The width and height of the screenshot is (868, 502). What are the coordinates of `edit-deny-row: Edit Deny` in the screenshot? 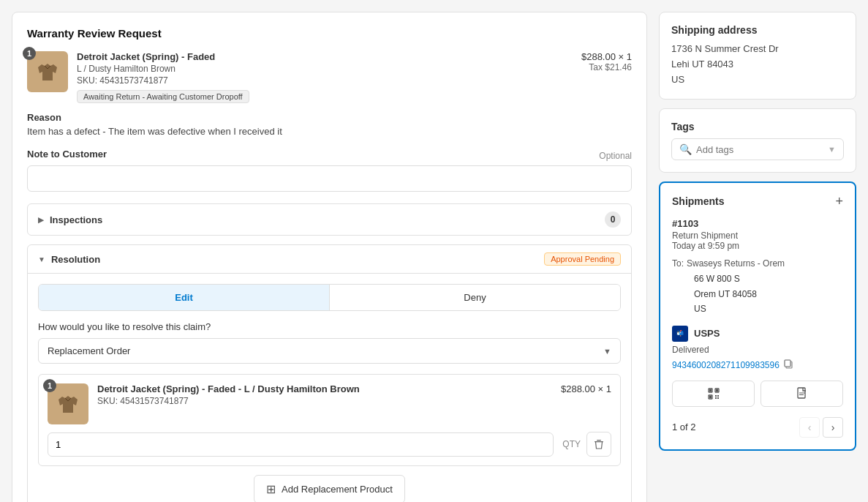 It's located at (329, 297).